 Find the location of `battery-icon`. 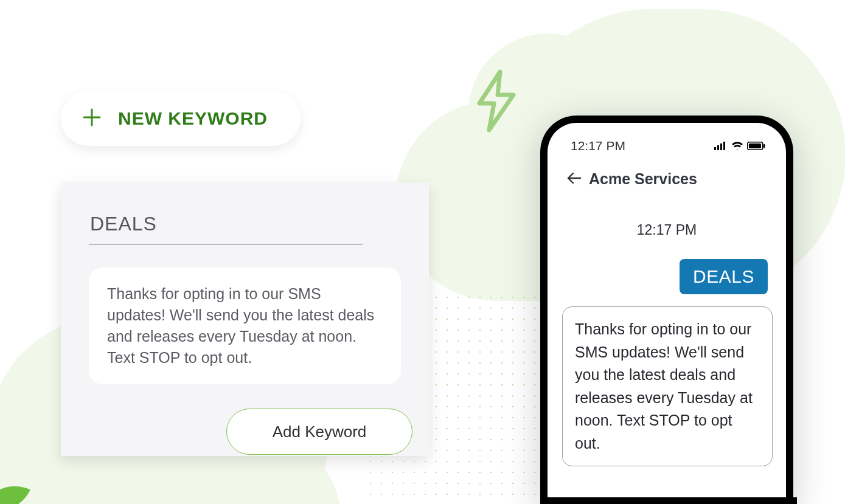

battery-icon is located at coordinates (756, 146).